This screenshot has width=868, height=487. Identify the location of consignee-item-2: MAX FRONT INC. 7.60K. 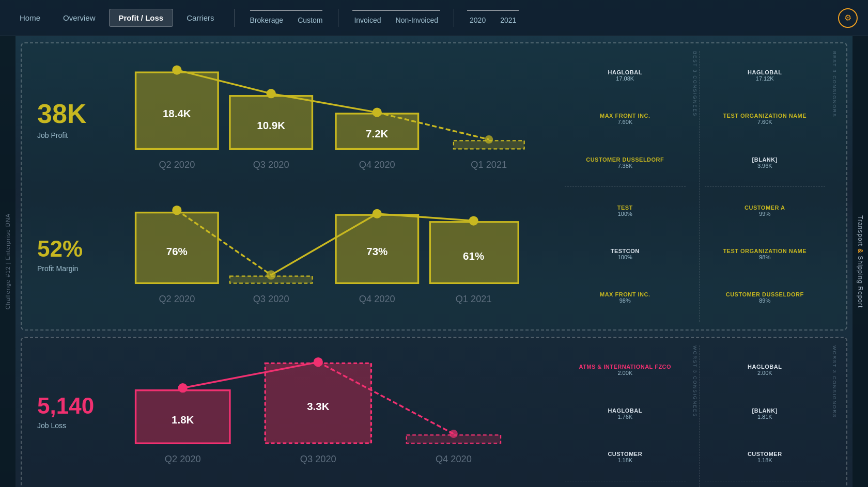
(625, 119).